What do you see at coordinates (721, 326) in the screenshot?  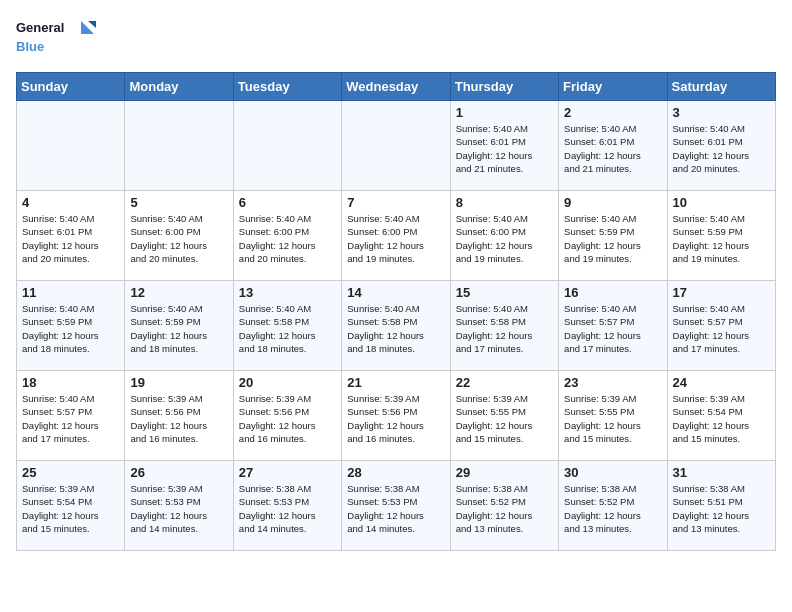 I see `calendar-cell: 17Sunrise: 5:40 AM Sunset: 5:57 PM Dayli…` at bounding box center [721, 326].